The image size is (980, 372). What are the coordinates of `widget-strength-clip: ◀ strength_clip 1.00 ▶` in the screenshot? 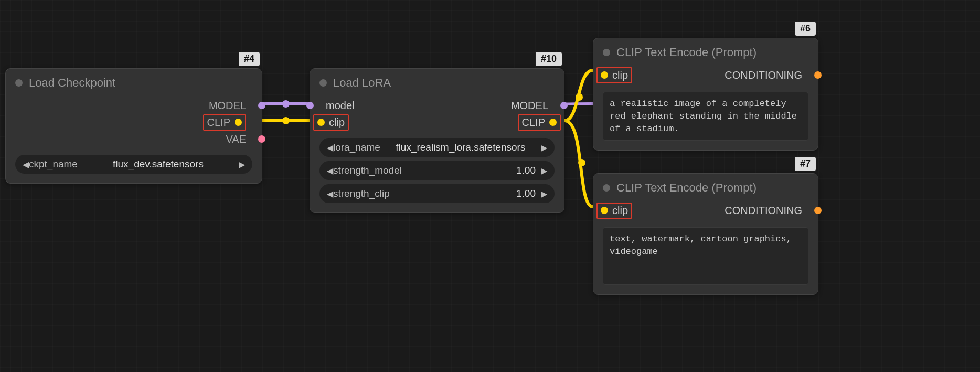 It's located at (437, 194).